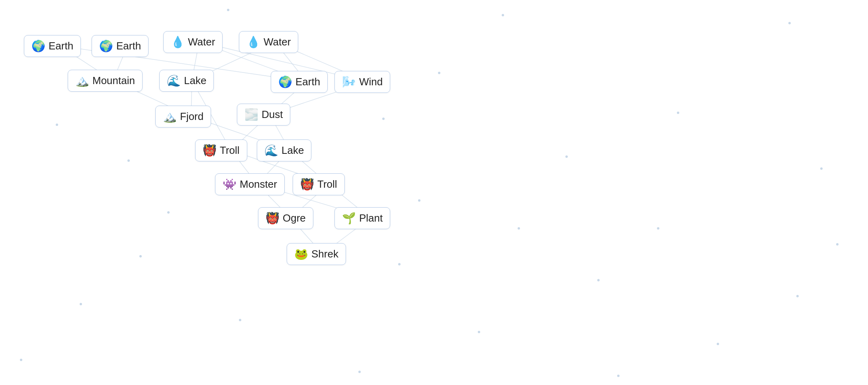  I want to click on element-card-wind: 🌬️Wind, so click(362, 82).